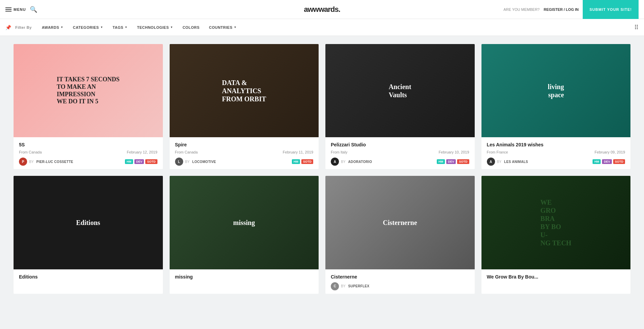 The image size is (644, 329). I want to click on technologies-caret-icon: ▼, so click(172, 27).